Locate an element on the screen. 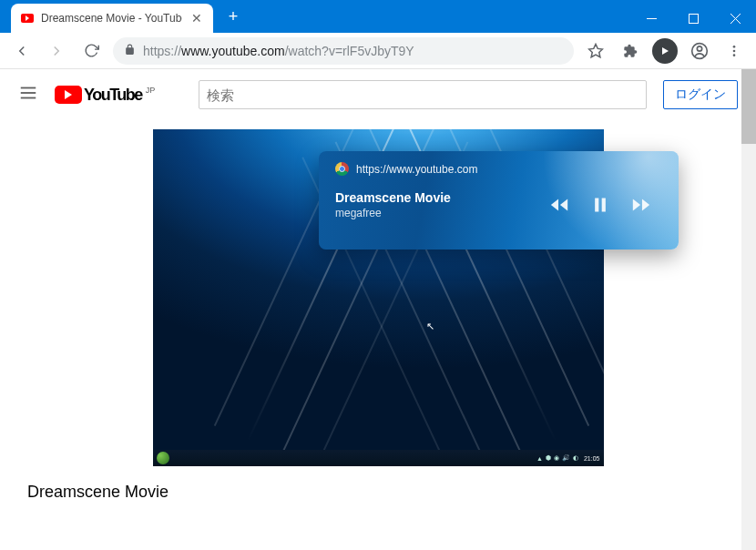 This screenshot has width=756, height=550. cursor-icon: ↖ is located at coordinates (430, 326).